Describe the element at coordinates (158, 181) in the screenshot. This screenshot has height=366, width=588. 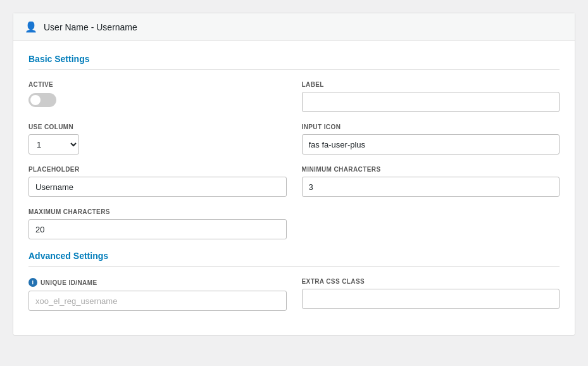
I see `field-placeholder: PLACEHOLDER` at that location.